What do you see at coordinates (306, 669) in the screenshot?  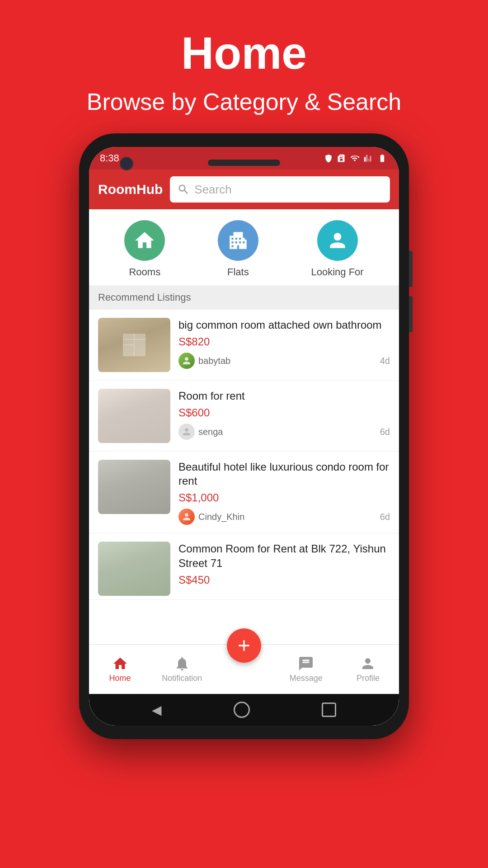 I see `nav-message: Message` at bounding box center [306, 669].